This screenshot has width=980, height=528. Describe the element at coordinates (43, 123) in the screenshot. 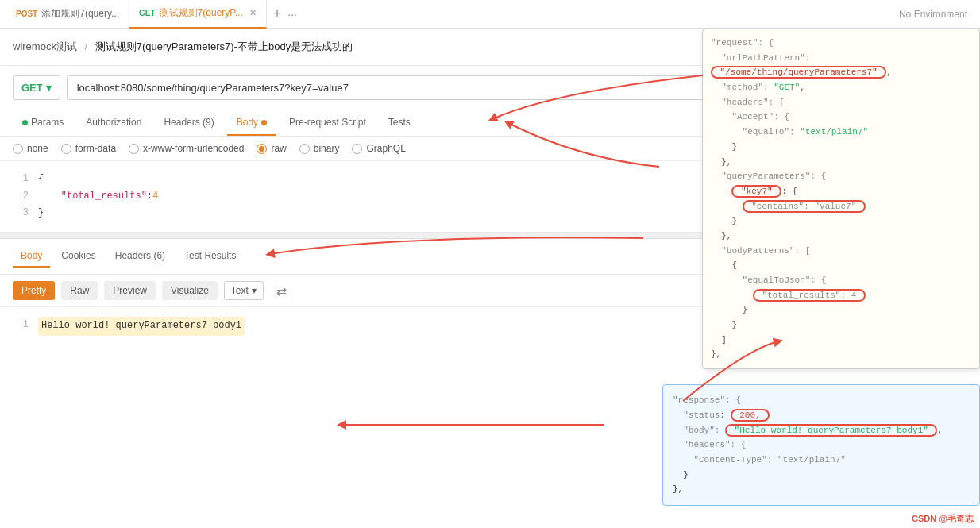

I see `tab-params: Params` at that location.